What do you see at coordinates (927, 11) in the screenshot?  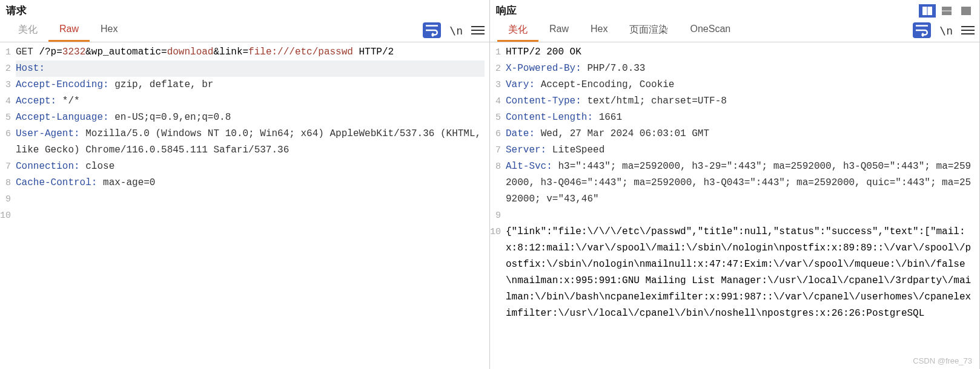 I see `split-horizontal-button` at bounding box center [927, 11].